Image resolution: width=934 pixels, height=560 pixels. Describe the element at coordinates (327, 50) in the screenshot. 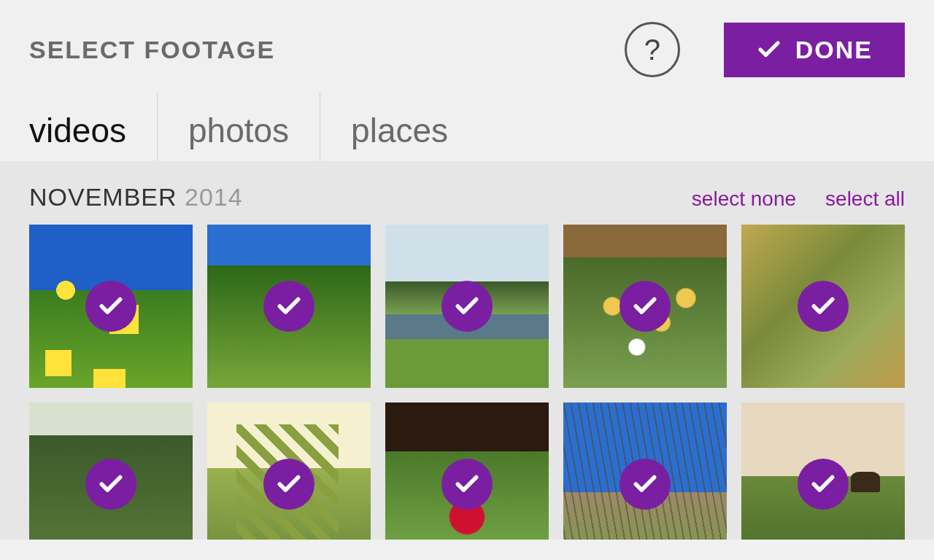

I see `page-title: SELECT FOOTAGE` at that location.